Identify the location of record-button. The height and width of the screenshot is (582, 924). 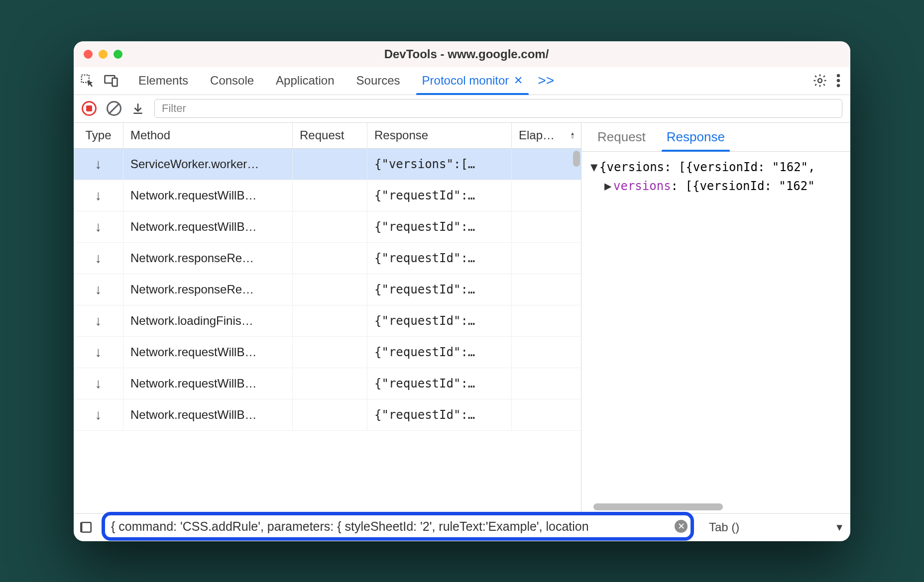
(89, 108).